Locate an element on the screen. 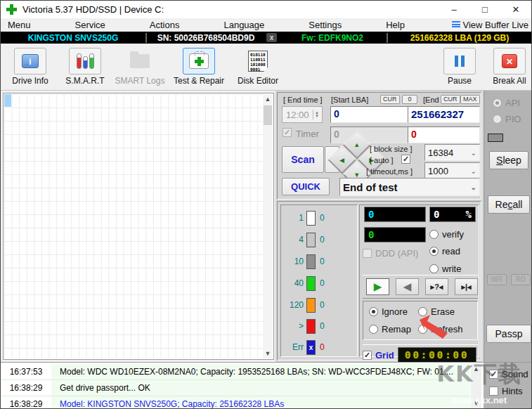 The image size is (532, 409). side-panel: API PIO Sleep Recall WR RD Passp is located at coordinates (507, 226).